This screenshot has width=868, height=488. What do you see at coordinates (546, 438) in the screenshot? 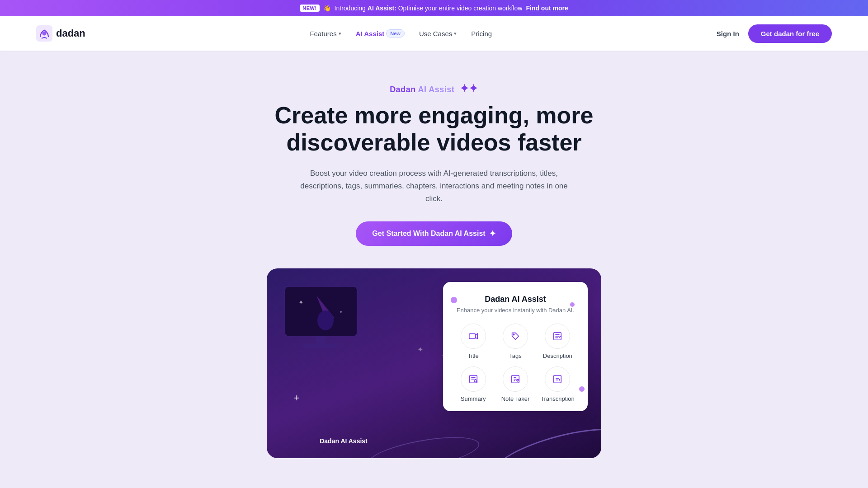
I see `ring-decoration` at bounding box center [546, 438].